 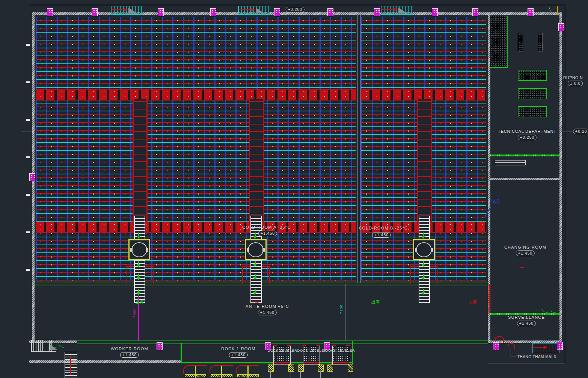 What do you see at coordinates (527, 137) in the screenshot?
I see `level-tag-technical: +0.250` at bounding box center [527, 137].